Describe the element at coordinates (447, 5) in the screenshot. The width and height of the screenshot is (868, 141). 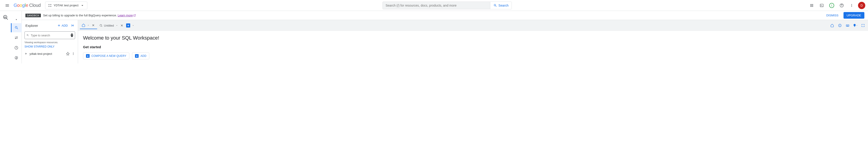
I see `global-search: Search` at that location.